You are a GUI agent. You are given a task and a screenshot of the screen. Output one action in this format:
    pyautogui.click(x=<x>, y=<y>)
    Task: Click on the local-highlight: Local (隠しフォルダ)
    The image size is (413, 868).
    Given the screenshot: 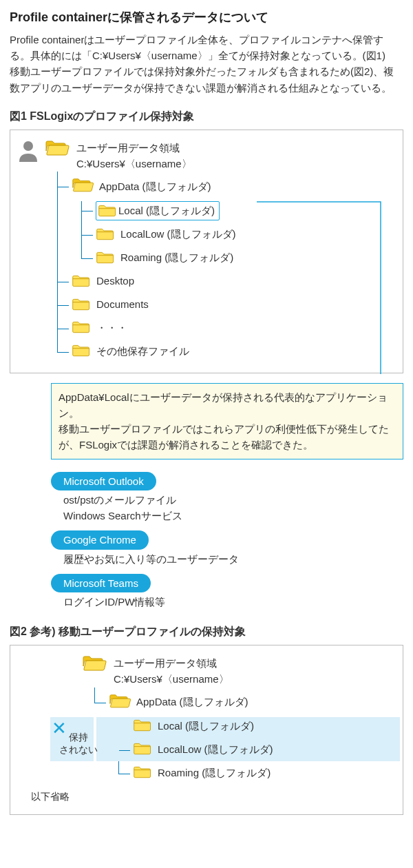 What is the action you would take?
    pyautogui.click(x=158, y=211)
    